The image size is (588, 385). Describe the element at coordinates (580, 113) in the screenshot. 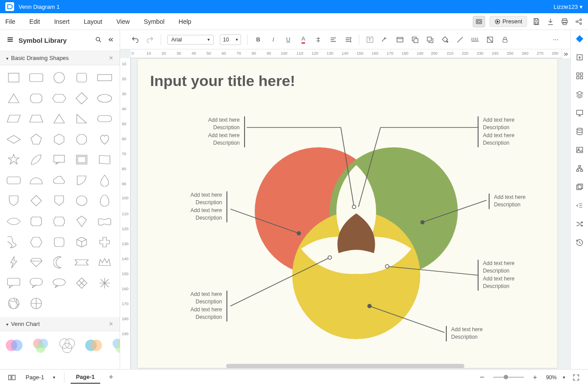

I see `presentation-icon` at that location.